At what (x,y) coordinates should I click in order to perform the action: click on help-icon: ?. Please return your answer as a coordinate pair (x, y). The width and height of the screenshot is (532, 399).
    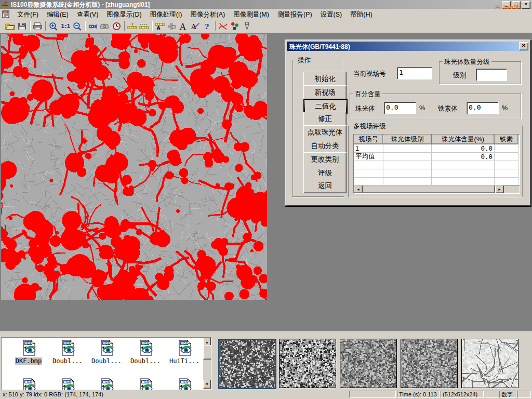
    Looking at the image, I should click on (208, 26).